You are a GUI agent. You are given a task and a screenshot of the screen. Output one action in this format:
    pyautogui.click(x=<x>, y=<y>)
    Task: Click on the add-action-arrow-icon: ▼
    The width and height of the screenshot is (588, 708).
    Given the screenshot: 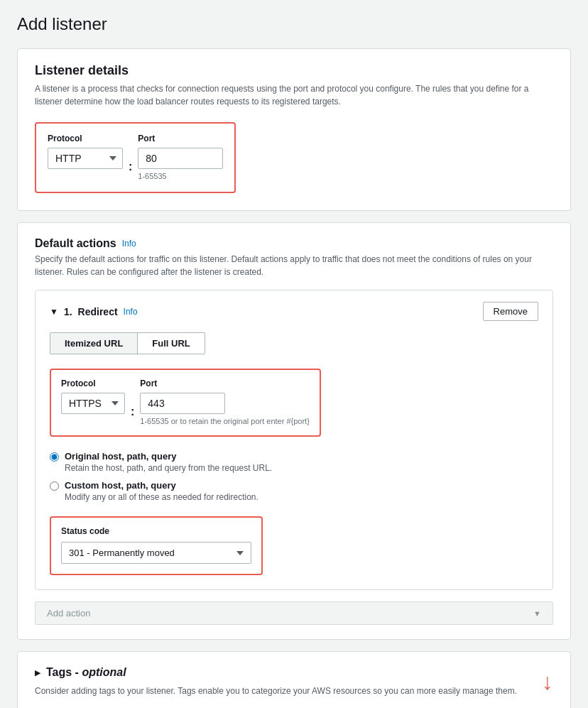 What is the action you would take?
    pyautogui.click(x=537, y=614)
    